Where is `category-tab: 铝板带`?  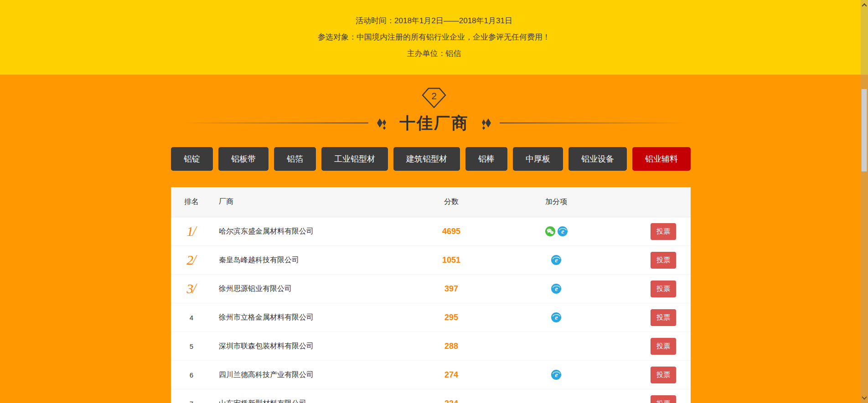
category-tab: 铝板带 is located at coordinates (243, 159).